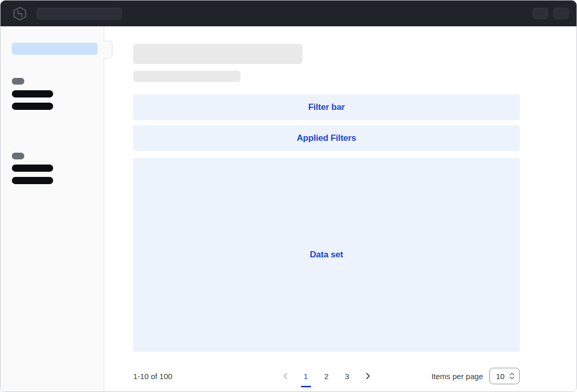 The height and width of the screenshot is (392, 577). Describe the element at coordinates (368, 376) in the screenshot. I see `chevron-right-icon` at that location.